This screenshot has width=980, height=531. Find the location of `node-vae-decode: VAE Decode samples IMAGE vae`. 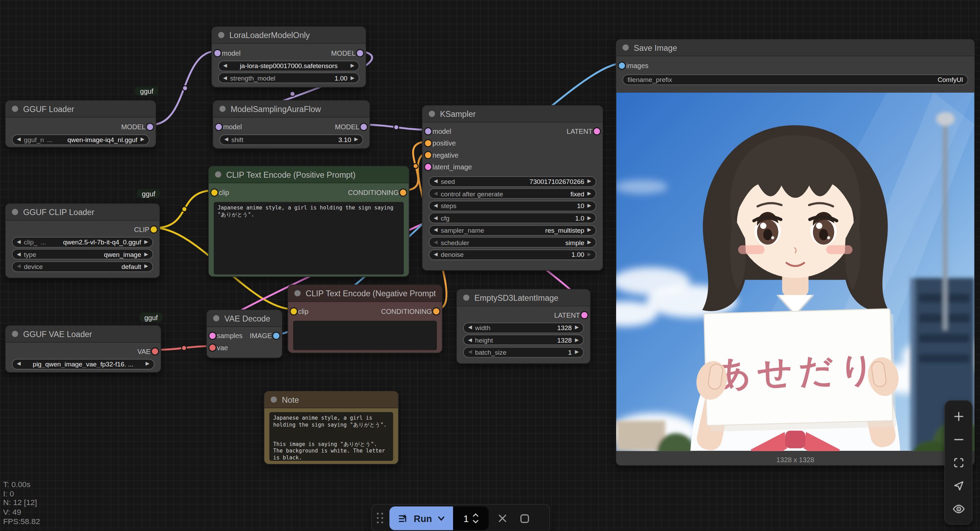

node-vae-decode: VAE Decode samples IMAGE vae is located at coordinates (244, 334).